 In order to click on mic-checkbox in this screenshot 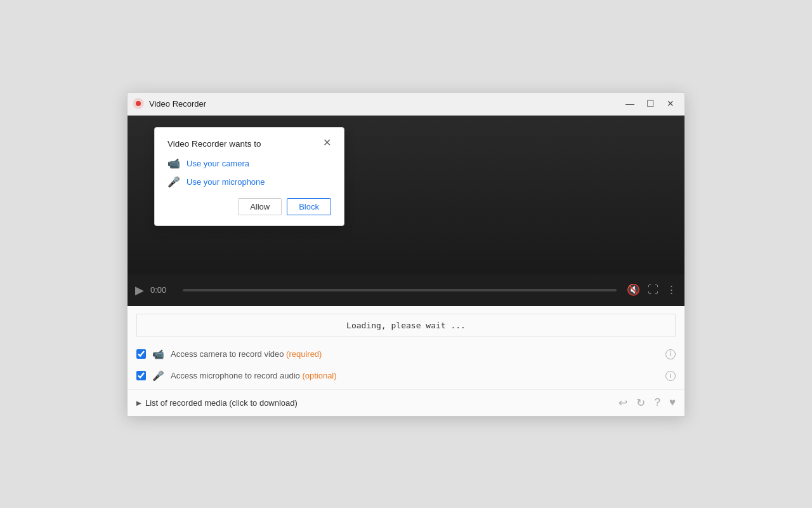, I will do `click(141, 376)`.